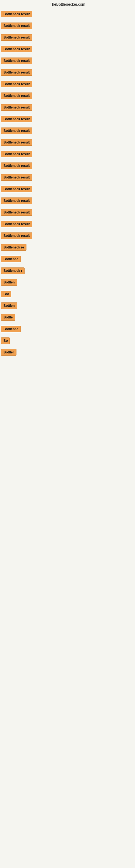  Describe the element at coordinates (13, 271) in the screenshot. I see `bottleneck-badge: Bottleneck r` at that location.